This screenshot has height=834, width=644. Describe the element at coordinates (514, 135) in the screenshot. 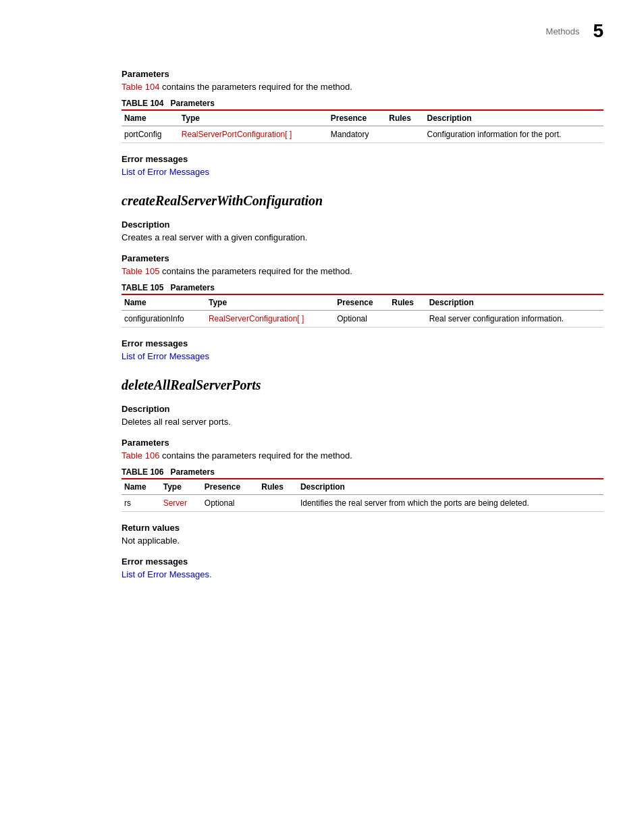

I see `row1-description: Configuration information for the port.` at that location.